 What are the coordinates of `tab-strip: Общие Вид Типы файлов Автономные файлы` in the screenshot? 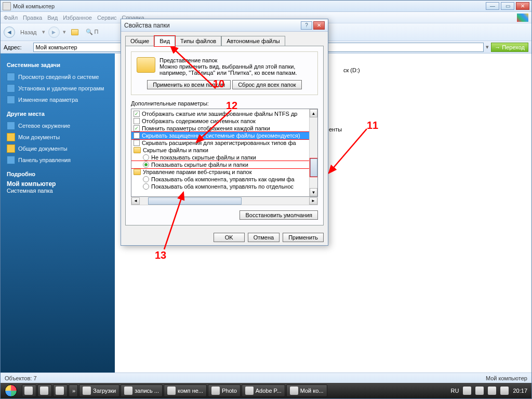 It's located at (224, 41).